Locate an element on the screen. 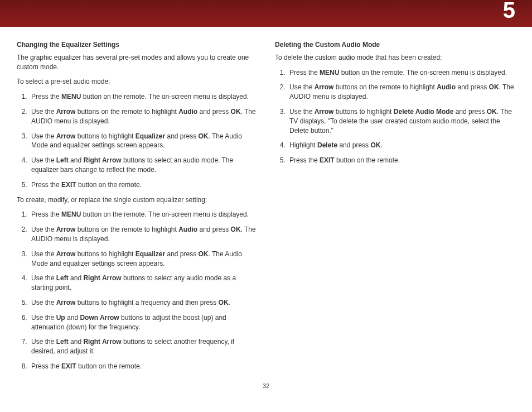  chapter-number: 5 is located at coordinates (509, 11).